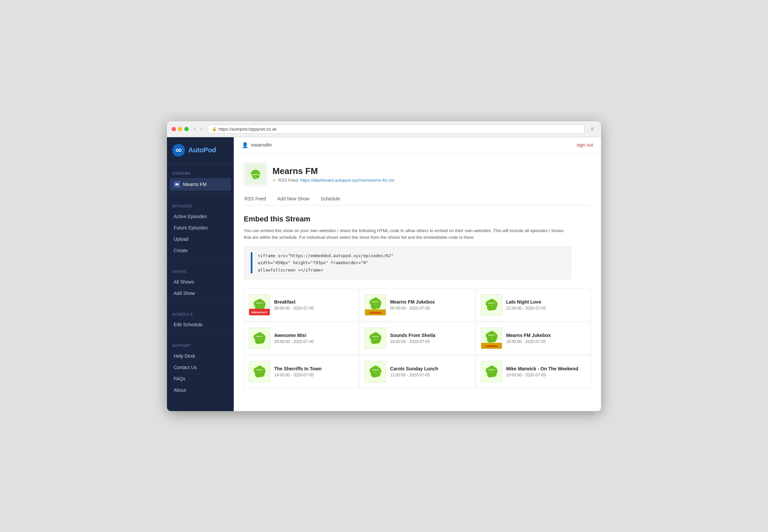 This screenshot has width=768, height=532. Describe the element at coordinates (414, 372) in the screenshot. I see `show-info-carols: Carols Sunday Lunch 12:00:00 - 2020-07-0…` at that location.